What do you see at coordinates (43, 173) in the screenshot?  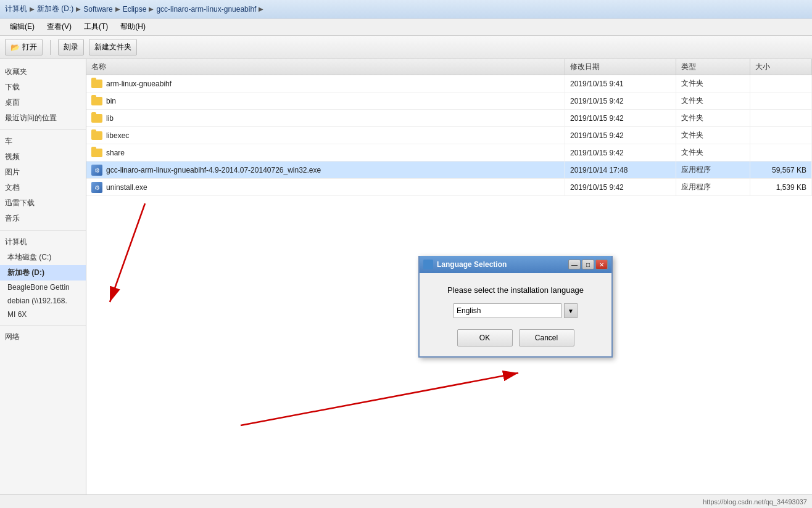 I see `sidebar-item-pictures: 图片` at bounding box center [43, 173].